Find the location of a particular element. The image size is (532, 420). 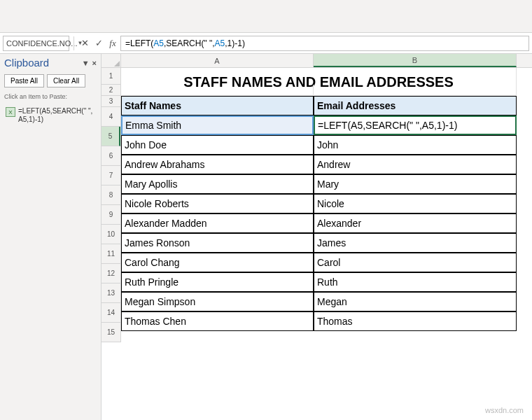

col-header-B: B is located at coordinates (415, 60).